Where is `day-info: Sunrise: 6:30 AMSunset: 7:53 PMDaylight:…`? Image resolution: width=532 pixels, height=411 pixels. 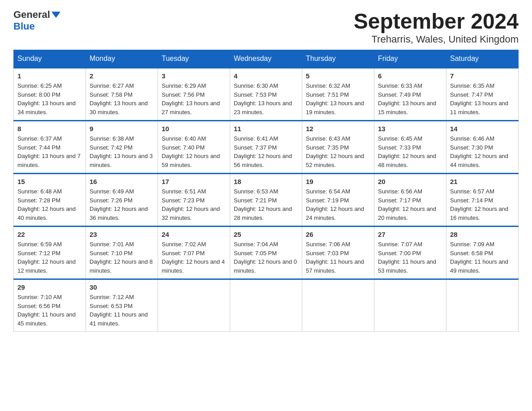
day-info: Sunrise: 6:30 AMSunset: 7:53 PMDaylight:… is located at coordinates (266, 99).